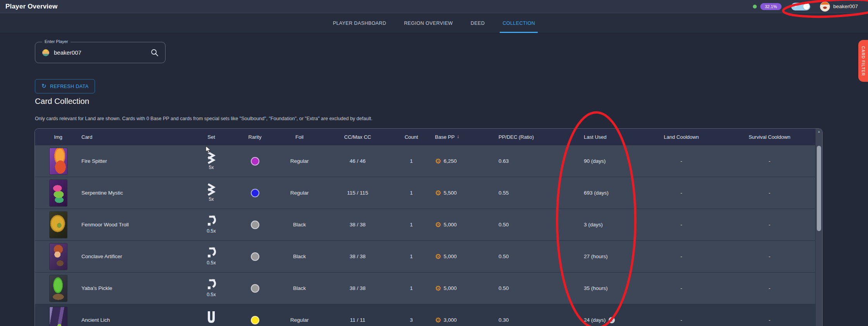 The width and height of the screenshot is (868, 326). Describe the element at coordinates (357, 193) in the screenshot. I see `cc-max-cc-value: 115 / 115` at that location.